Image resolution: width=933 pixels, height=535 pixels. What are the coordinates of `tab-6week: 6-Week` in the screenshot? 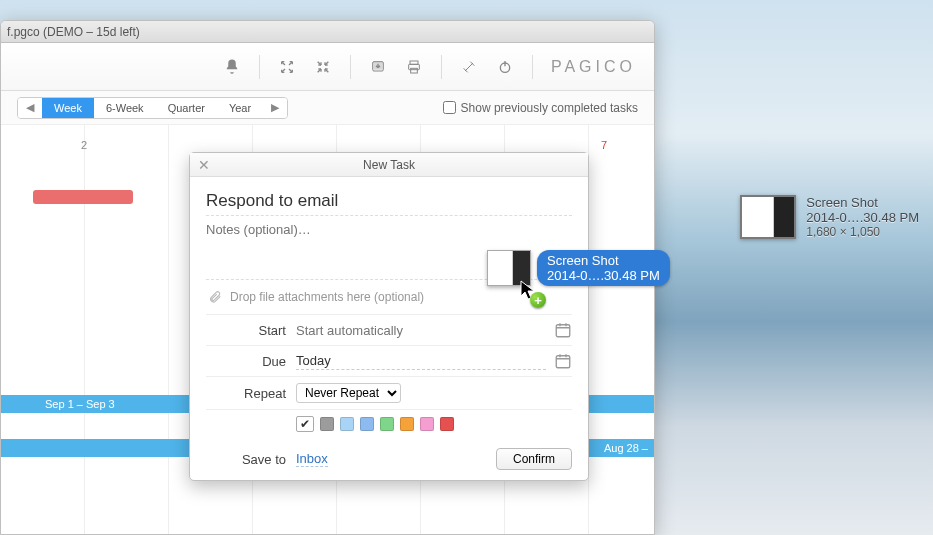 It's located at (125, 108).